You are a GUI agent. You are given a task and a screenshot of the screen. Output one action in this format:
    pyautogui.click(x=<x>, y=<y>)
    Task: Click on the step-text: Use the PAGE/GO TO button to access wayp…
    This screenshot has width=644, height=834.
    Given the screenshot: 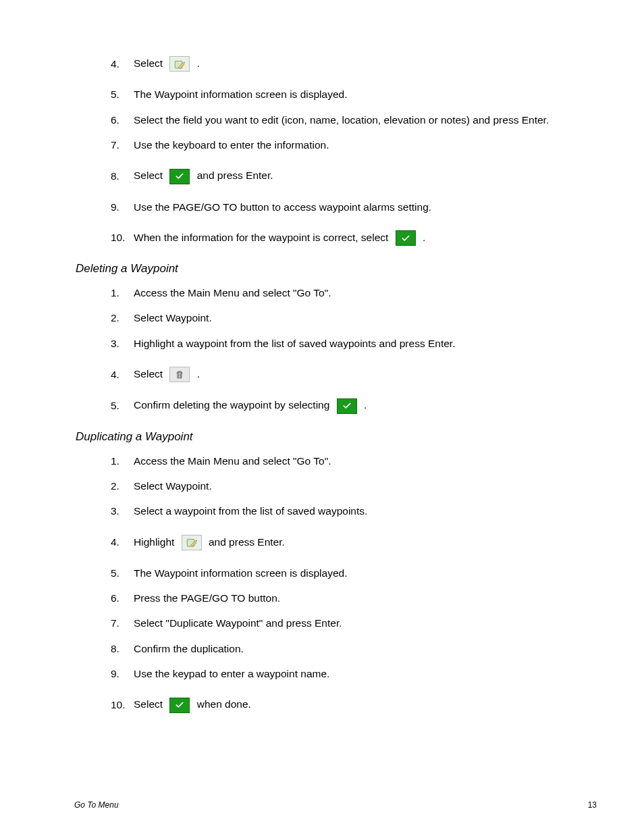 What is the action you would take?
    pyautogui.click(x=282, y=207)
    